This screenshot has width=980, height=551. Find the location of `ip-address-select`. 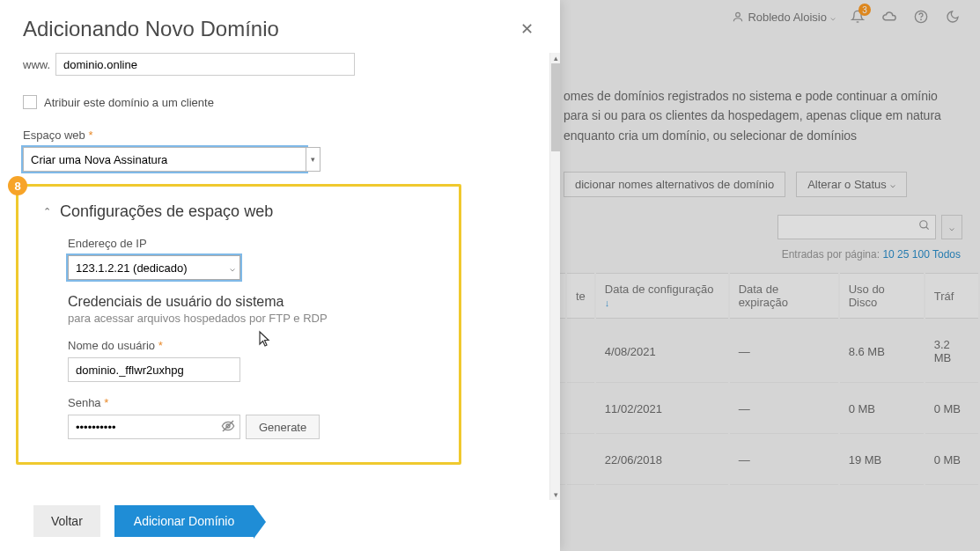

ip-address-select is located at coordinates (154, 268).